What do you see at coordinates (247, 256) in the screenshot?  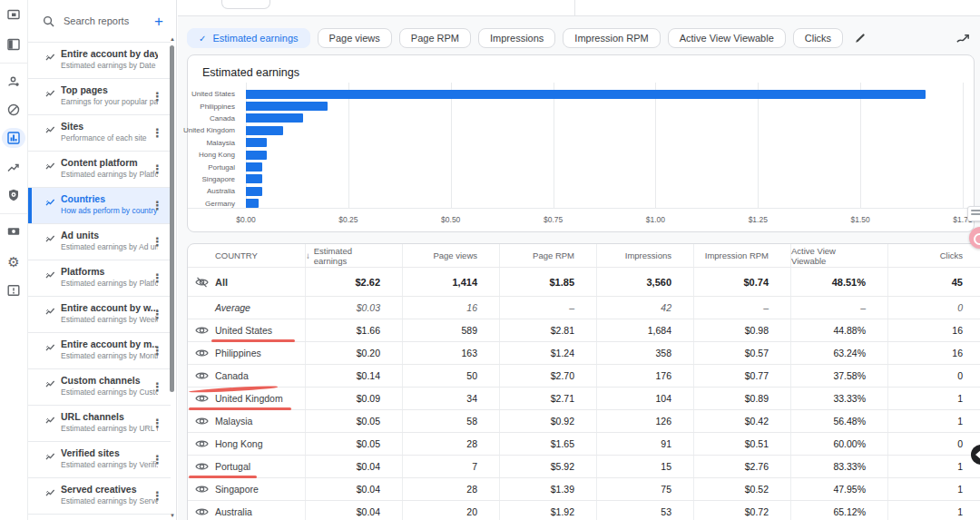 I see `column-header-0: COUNTRY` at bounding box center [247, 256].